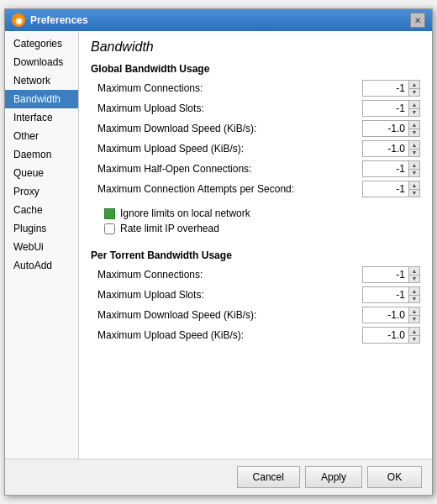 The width and height of the screenshot is (437, 504). What do you see at coordinates (414, 105) in the screenshot?
I see `global-max-upload-slots-up: ▲` at bounding box center [414, 105].